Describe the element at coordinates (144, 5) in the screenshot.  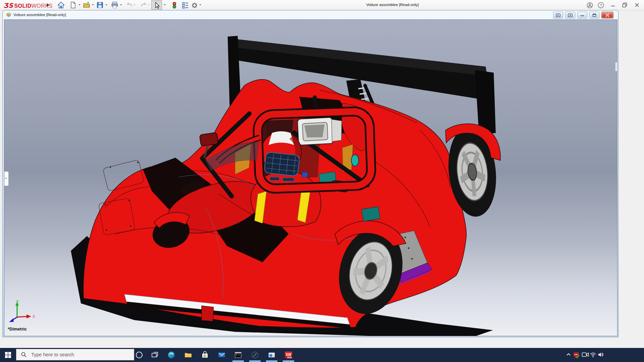
I see `redo-button` at that location.